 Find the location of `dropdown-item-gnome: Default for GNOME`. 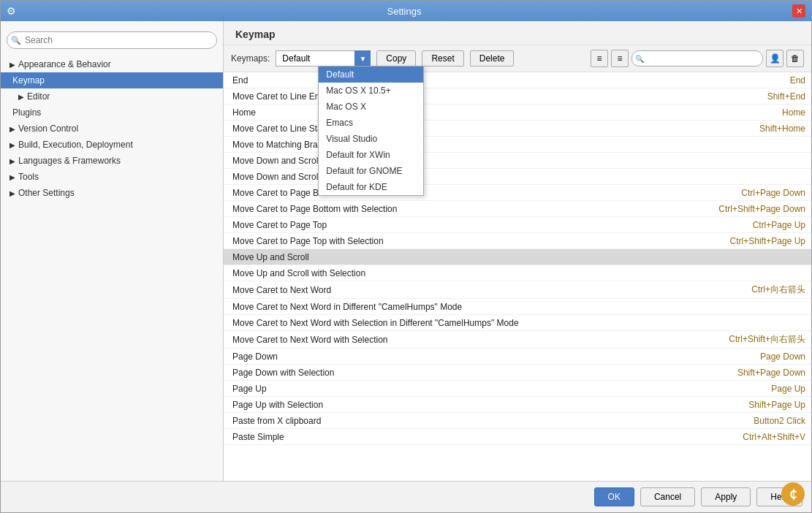

dropdown-item-gnome: Default for GNOME is located at coordinates (371, 171).